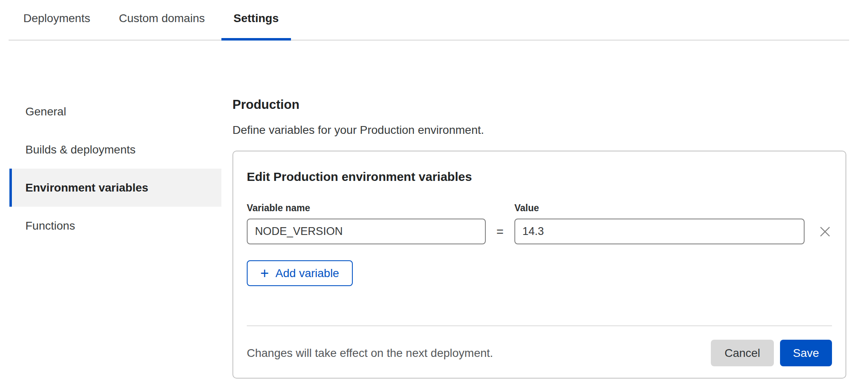  I want to click on equals-sign: =, so click(500, 232).